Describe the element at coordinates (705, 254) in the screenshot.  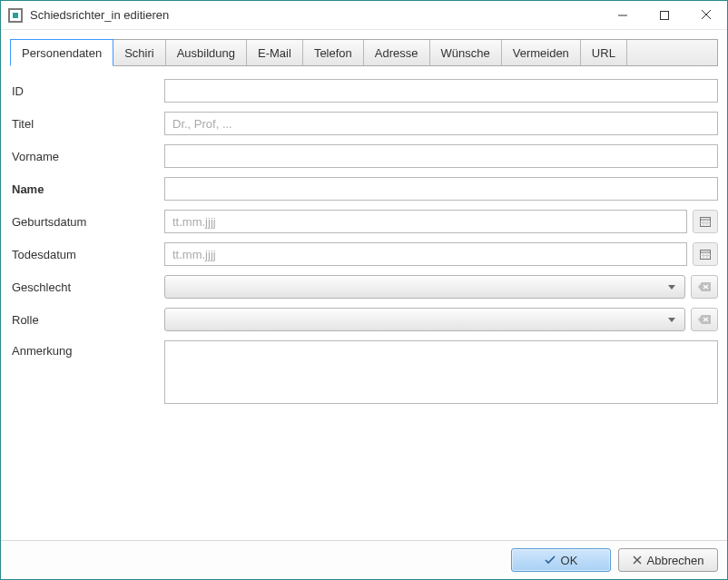
I see `datepicker-todesdatum-button` at that location.